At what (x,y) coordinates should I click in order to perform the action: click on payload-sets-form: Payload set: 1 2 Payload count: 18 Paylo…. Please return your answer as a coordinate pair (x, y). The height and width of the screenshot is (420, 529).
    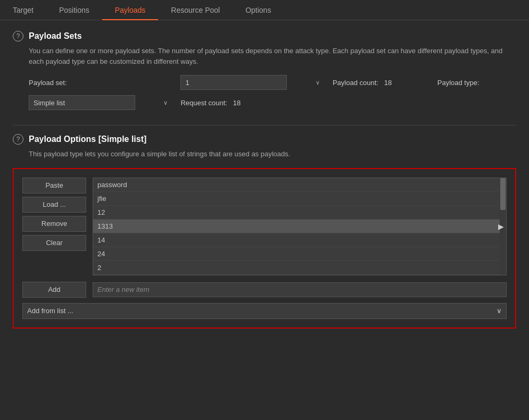
    Looking at the image, I should click on (272, 93).